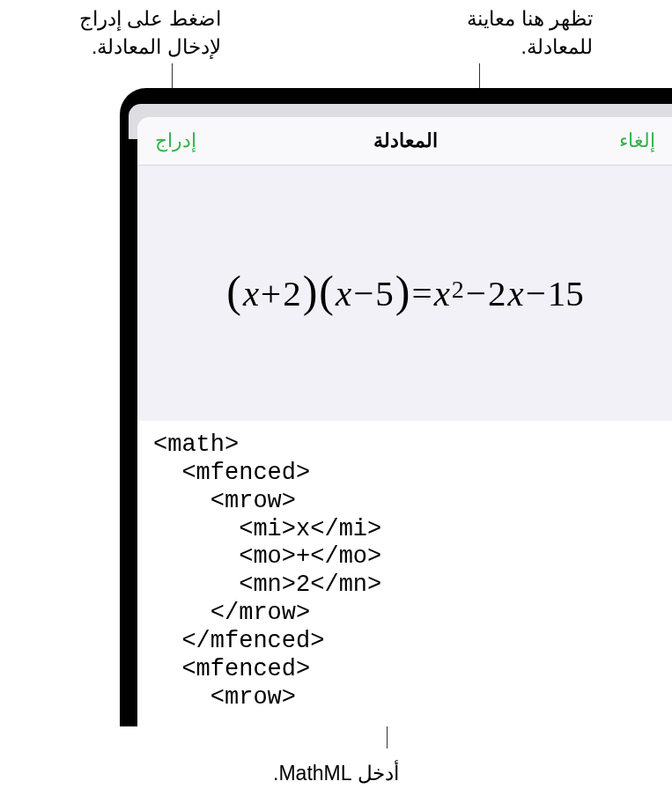 The width and height of the screenshot is (672, 796). Describe the element at coordinates (405, 141) in the screenshot. I see `modal-title: المعادلة` at that location.